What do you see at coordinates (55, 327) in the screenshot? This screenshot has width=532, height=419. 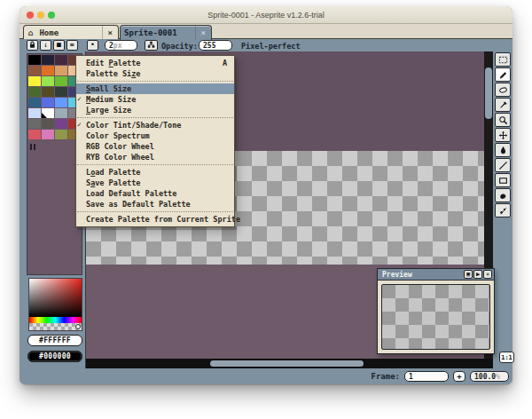 I see `alpha-slider` at bounding box center [55, 327].